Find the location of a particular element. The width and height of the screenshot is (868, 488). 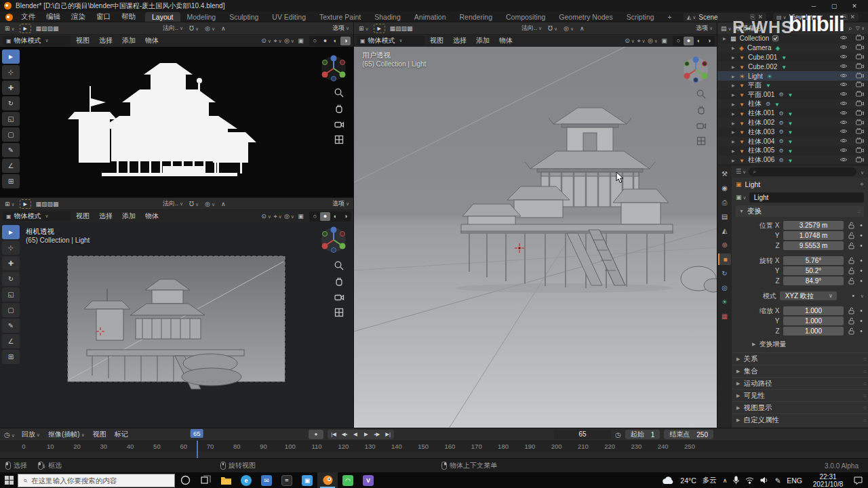

close-button: ✕ is located at coordinates (854, 6).